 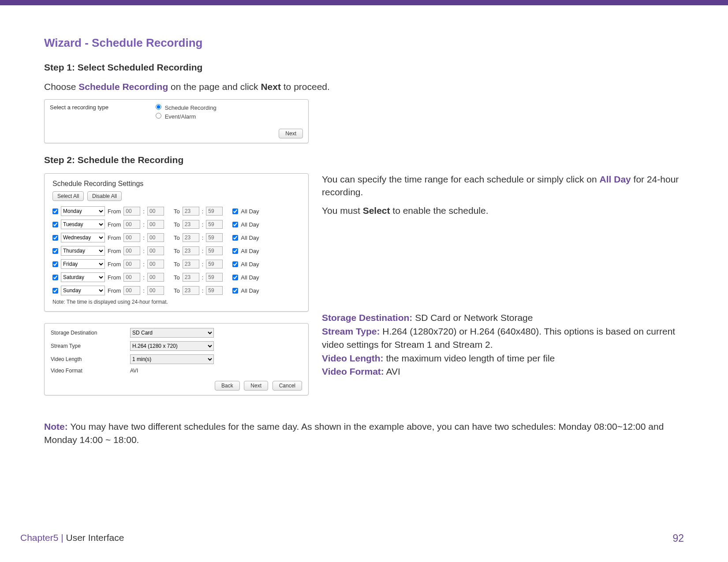 What do you see at coordinates (186, 108) in the screenshot?
I see `radio-schedule-recording: Schedule Recording` at bounding box center [186, 108].